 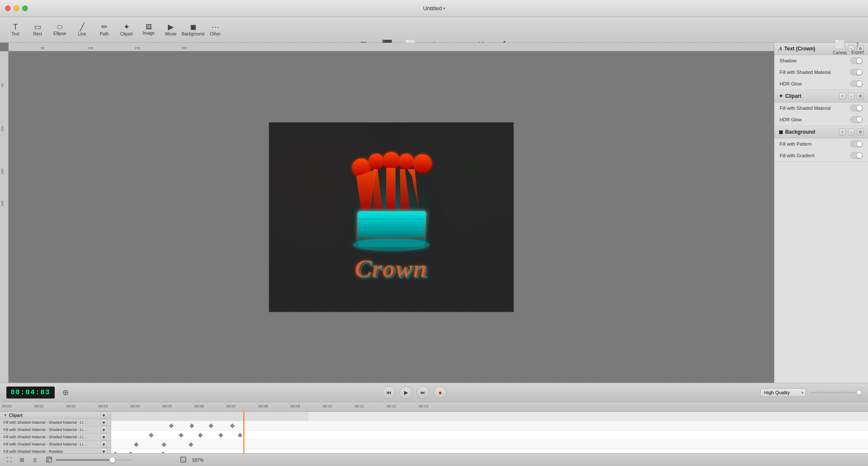 What do you see at coordinates (82, 34) in the screenshot?
I see `line-label: Line` at bounding box center [82, 34].